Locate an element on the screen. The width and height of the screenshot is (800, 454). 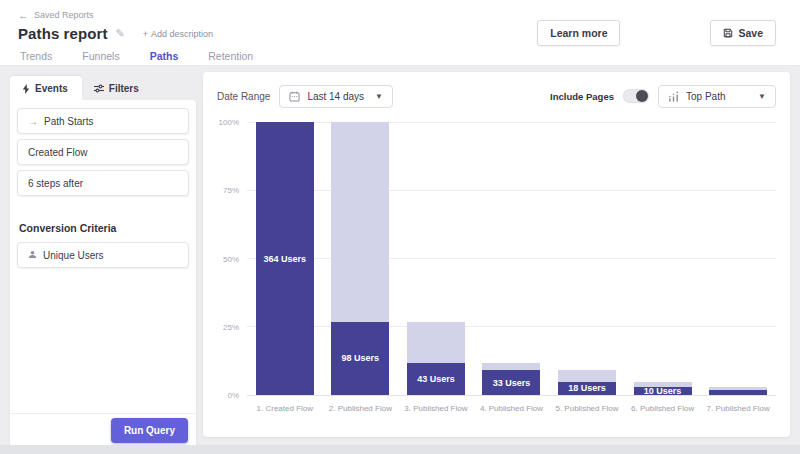
bar-value-label: 33 Users is located at coordinates (512, 383).